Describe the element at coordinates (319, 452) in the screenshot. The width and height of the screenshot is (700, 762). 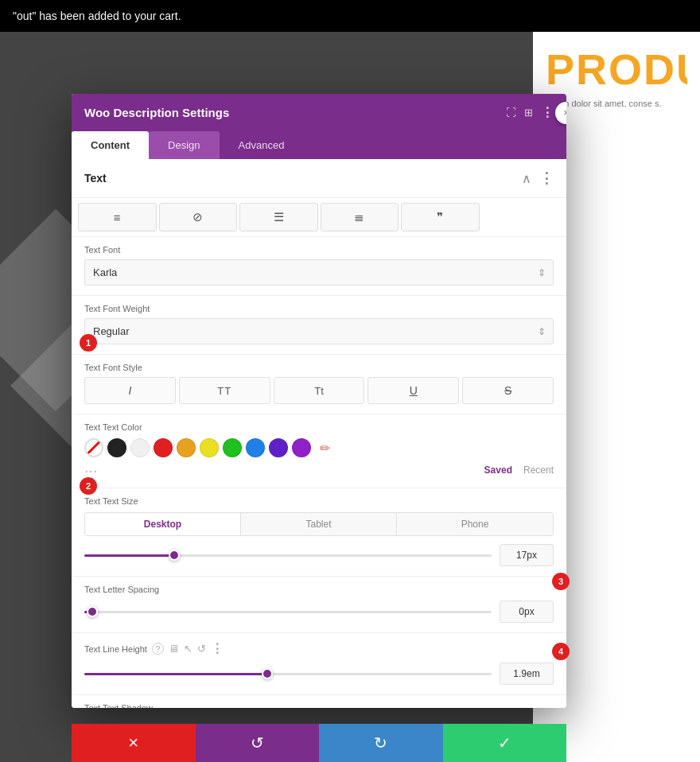
I see `text-color-field: Text Text Color ✏ ··· Saved Recent` at that location.